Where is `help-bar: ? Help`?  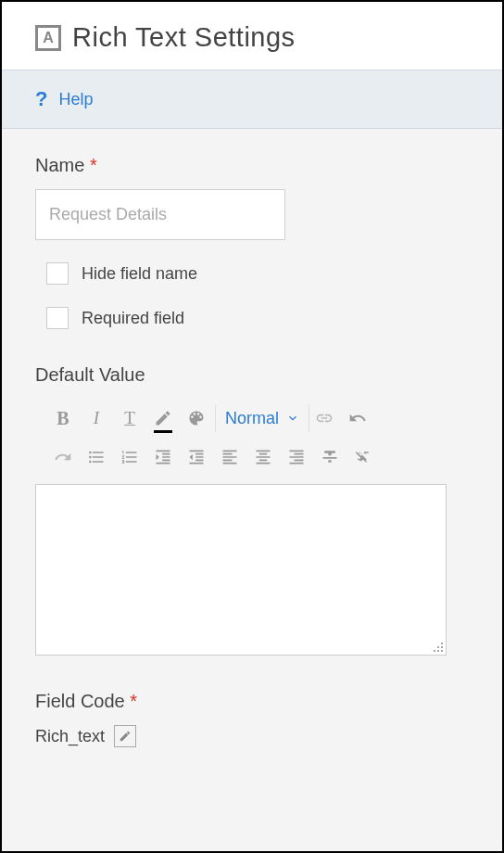 help-bar: ? Help is located at coordinates (252, 99).